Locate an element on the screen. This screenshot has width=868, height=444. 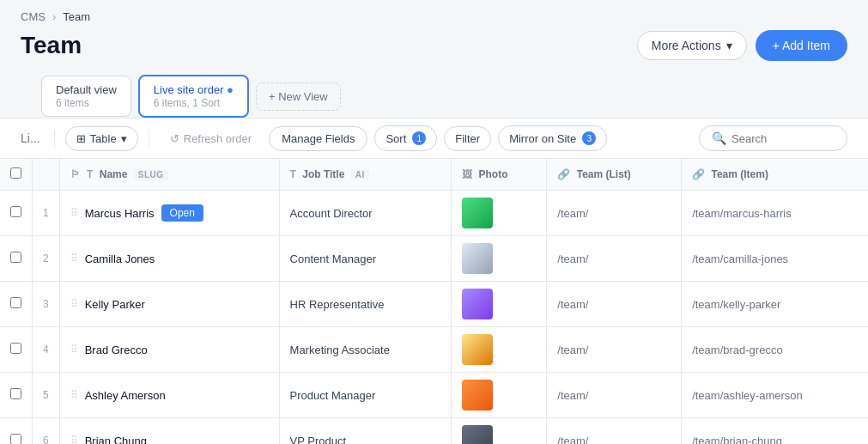
col-team-item: 🔗 Team (Item) is located at coordinates (774, 175).